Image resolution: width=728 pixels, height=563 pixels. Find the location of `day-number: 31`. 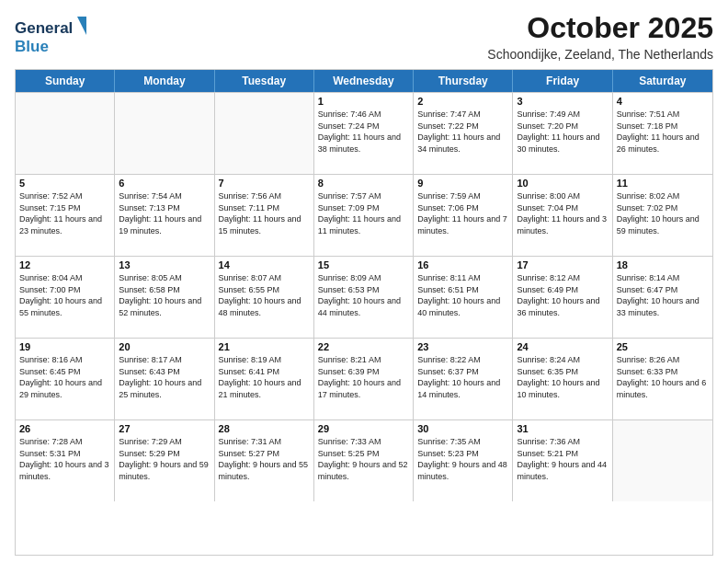

day-number: 31 is located at coordinates (563, 429).